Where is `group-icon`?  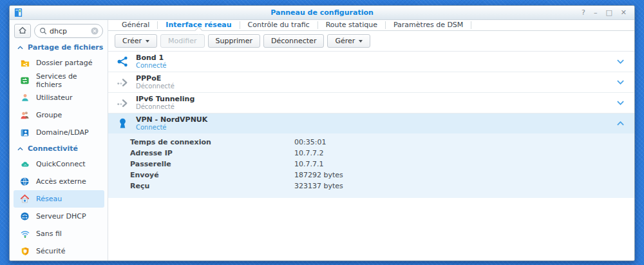
group-icon is located at coordinates (24, 115).